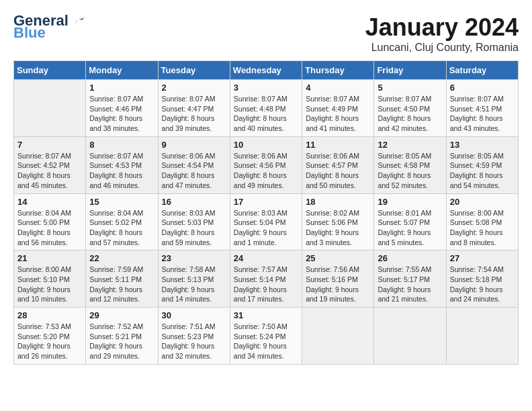 Image resolution: width=532 pixels, height=411 pixels. I want to click on calendar-cell: 22Sunrise: 7:59 AMSunset: 5:11 PMDayligh…, so click(122, 279).